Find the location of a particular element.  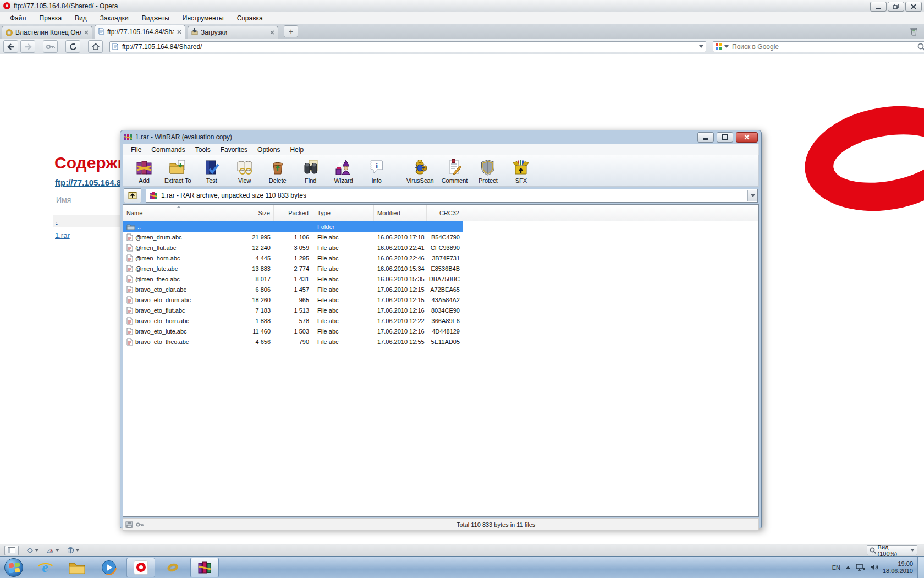

column-header-modified: Modified is located at coordinates (400, 212).